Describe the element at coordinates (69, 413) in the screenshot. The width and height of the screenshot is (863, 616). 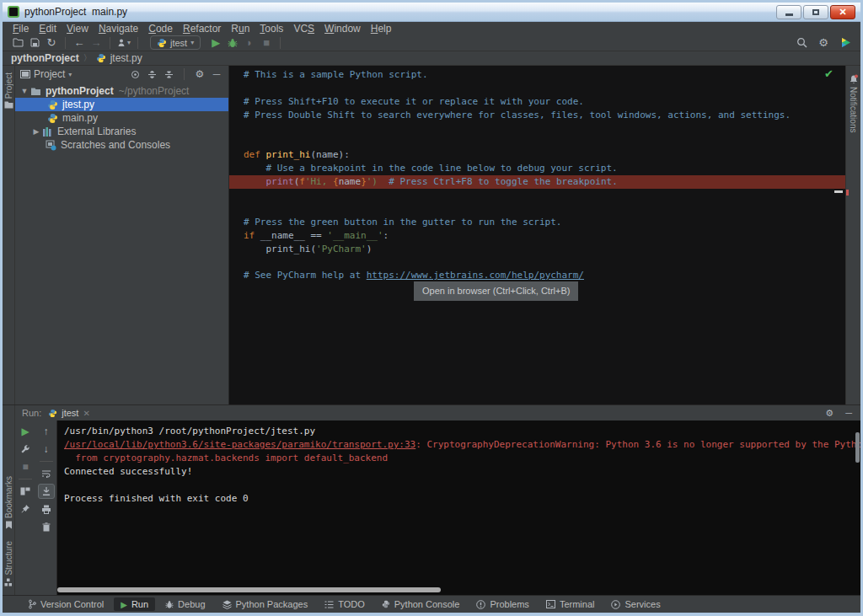
I see `run-tab-jtest: jtest ✕` at that location.